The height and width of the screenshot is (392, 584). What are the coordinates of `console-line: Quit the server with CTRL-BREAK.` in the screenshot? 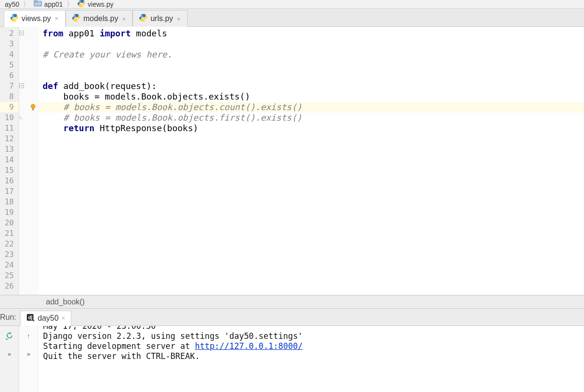 It's located at (311, 356).